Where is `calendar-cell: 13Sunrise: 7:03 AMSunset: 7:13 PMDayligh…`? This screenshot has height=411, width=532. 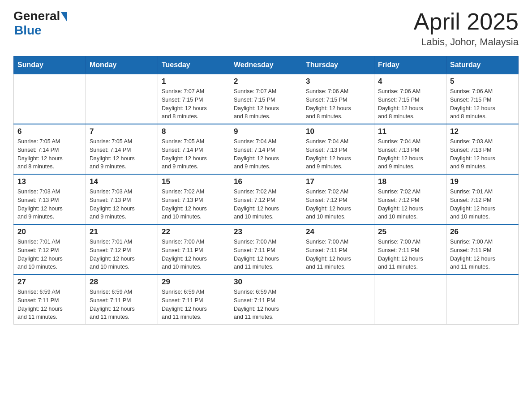 calendar-cell: 13Sunrise: 7:03 AMSunset: 7:13 PMDayligh… is located at coordinates (50, 199).